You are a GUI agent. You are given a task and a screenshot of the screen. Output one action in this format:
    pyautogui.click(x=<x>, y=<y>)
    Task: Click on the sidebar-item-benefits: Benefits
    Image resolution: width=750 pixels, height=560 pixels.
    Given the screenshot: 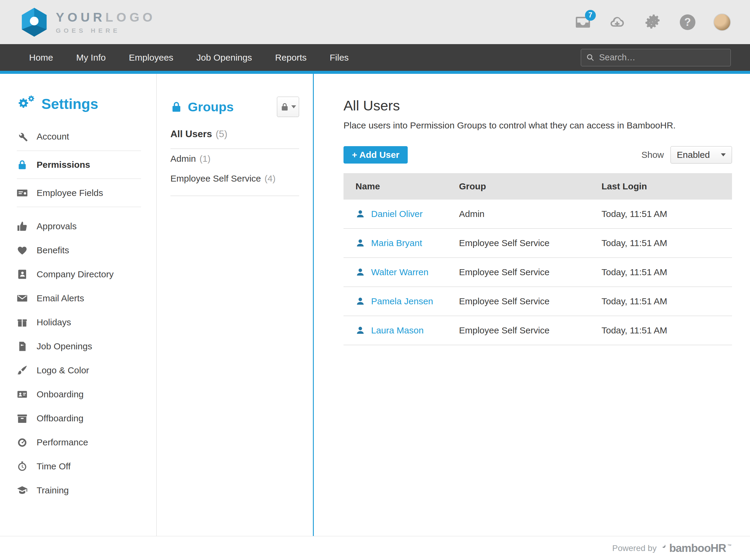 What is the action you would take?
    pyautogui.click(x=79, y=250)
    